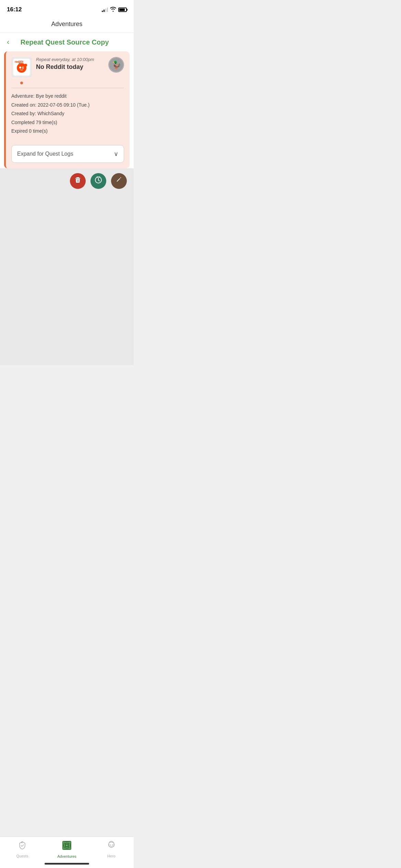 Image resolution: width=401 pixels, height=868 pixels. What do you see at coordinates (67, 110) in the screenshot?
I see `quest-card: reddit Repeat everyday, at 10:00pm No Re…` at bounding box center [67, 110].